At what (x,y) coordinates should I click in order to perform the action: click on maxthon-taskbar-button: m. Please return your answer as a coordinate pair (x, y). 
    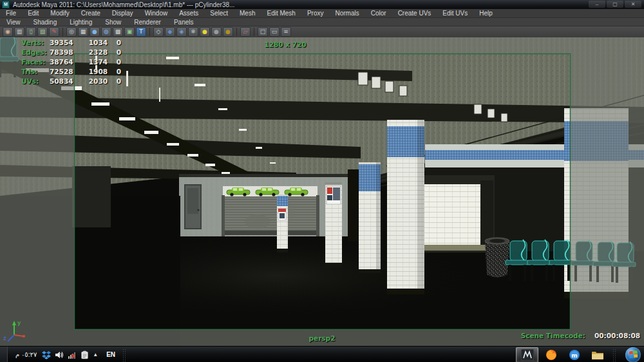
    Looking at the image, I should click on (574, 355).